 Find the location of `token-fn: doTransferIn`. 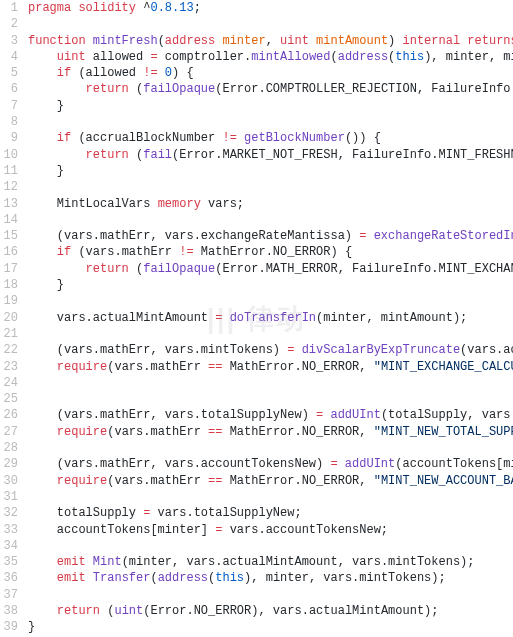

token-fn: doTransferIn is located at coordinates (273, 318).